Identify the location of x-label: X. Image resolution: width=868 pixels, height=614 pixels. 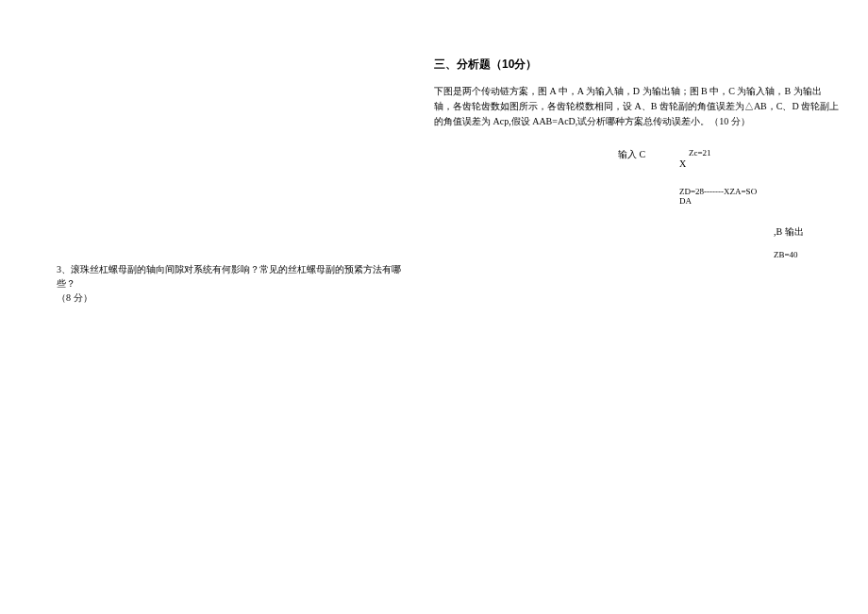
(683, 164).